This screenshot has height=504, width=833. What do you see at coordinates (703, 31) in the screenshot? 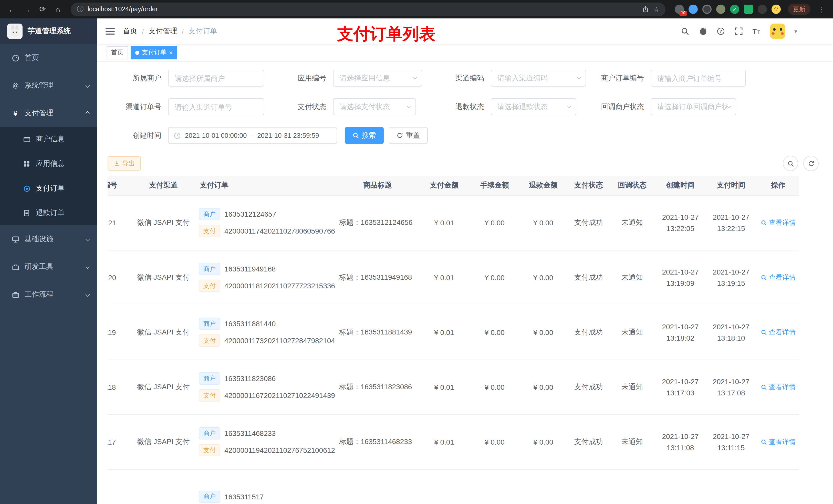
I see `github-icon` at bounding box center [703, 31].